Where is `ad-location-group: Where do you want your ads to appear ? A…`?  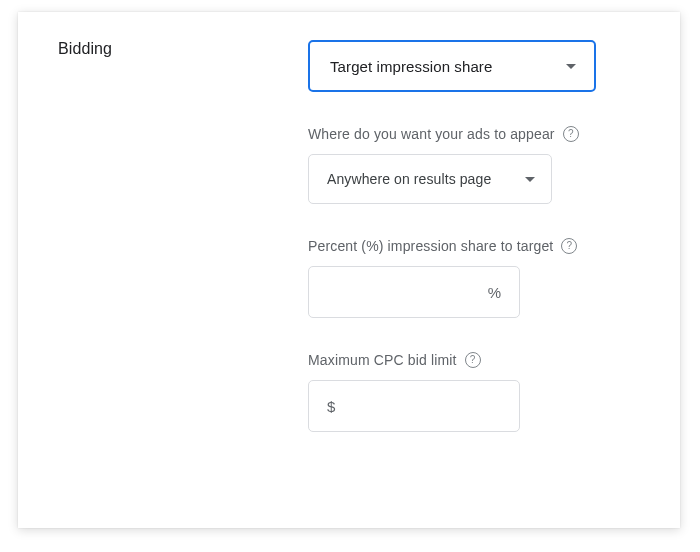
ad-location-group: Where do you want your ads to appear ? A… is located at coordinates (474, 165).